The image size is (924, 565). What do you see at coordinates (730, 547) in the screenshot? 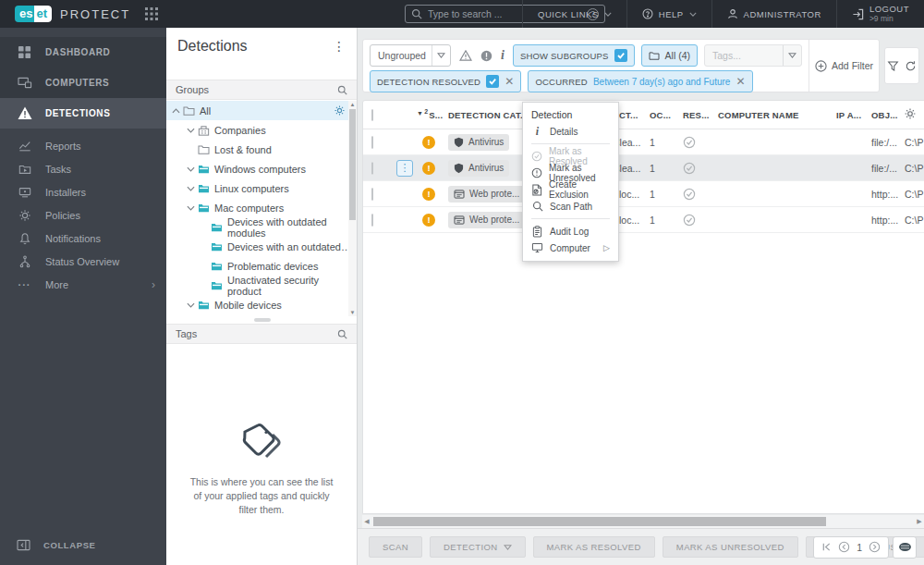
I see `mark-as-unresolved-button: MARK AS UNRESOLVED` at bounding box center [730, 547].